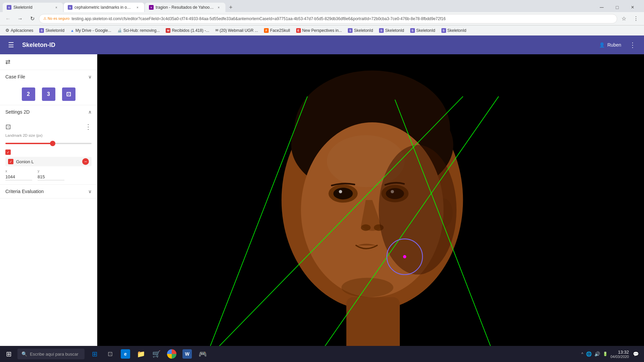 The width and height of the screenshot is (644, 362). Describe the element at coordinates (308, 45) in the screenshot. I see `app-logo: Skeleton-ID` at that location.